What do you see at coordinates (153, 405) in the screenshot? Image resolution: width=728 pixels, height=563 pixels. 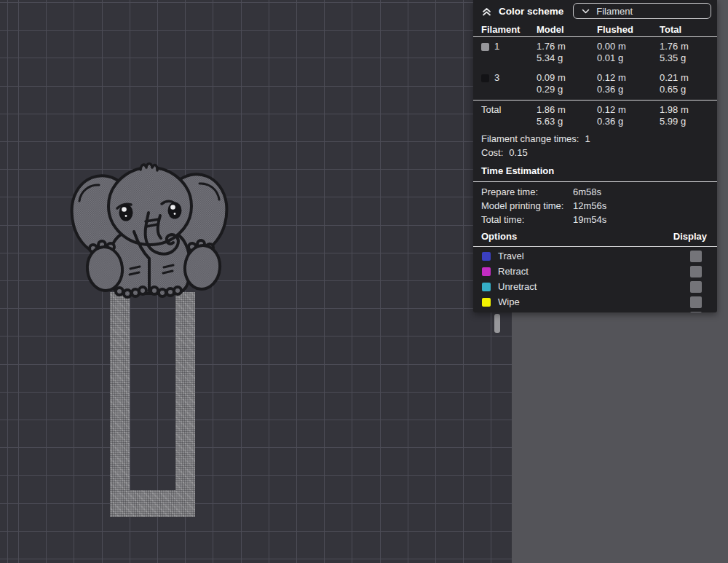 I see `bookmark-model` at bounding box center [153, 405].